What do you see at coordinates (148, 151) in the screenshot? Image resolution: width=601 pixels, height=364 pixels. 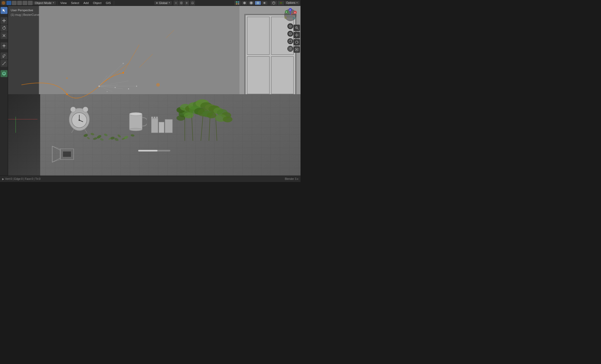 I see `viewport-progress-fill` at bounding box center [148, 151].